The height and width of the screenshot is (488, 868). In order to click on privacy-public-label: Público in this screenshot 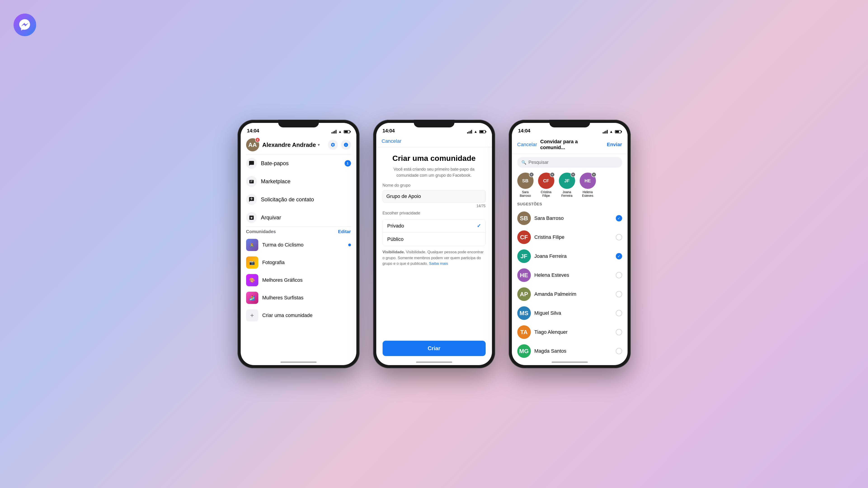, I will do `click(396, 239)`.